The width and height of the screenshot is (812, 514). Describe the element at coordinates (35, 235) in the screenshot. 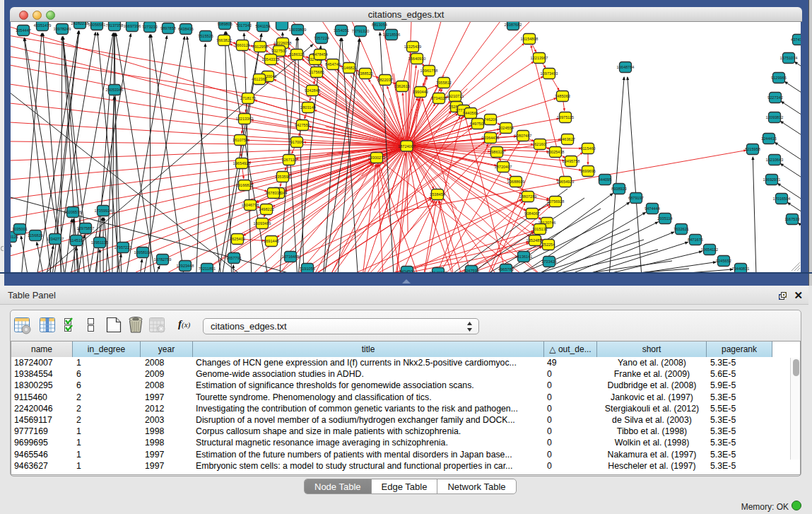

I see `svg-text: 1156829` at that location.